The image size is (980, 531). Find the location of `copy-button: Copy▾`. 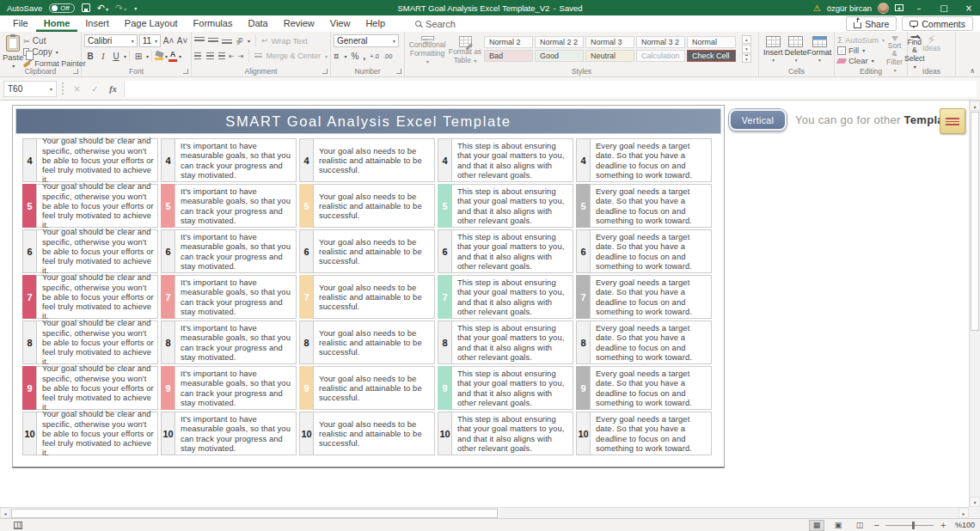

copy-button: Copy▾ is located at coordinates (55, 52).